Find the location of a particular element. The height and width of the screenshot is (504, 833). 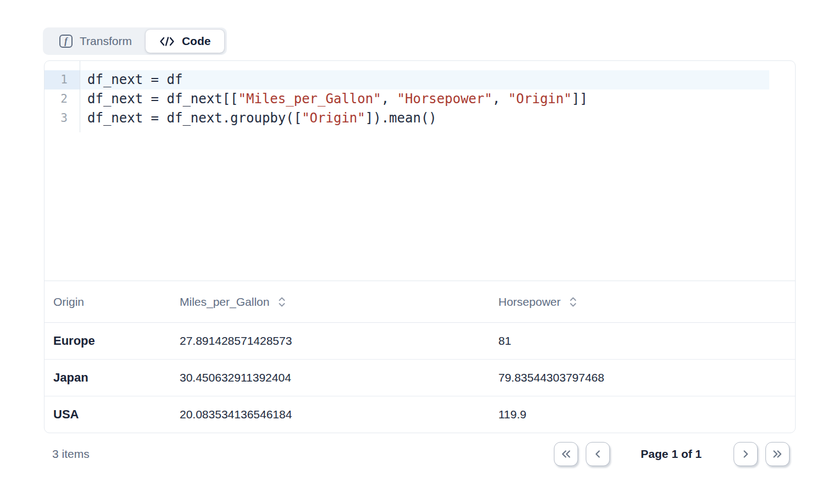

cell-value: 27.891428571428573 is located at coordinates (330, 340).